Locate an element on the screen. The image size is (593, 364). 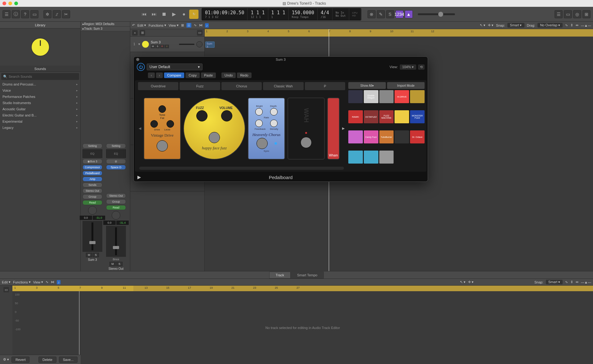
pedal-thumbnail: TubeBurner is located at coordinates (386, 137).